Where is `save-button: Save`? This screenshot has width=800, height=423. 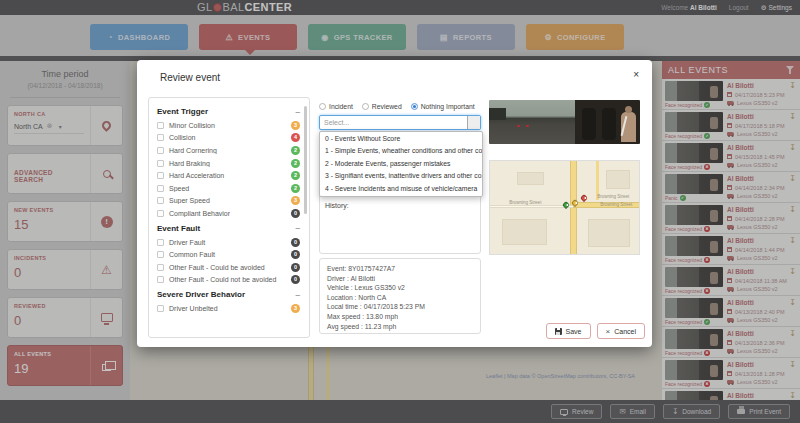 save-button: Save is located at coordinates (568, 331).